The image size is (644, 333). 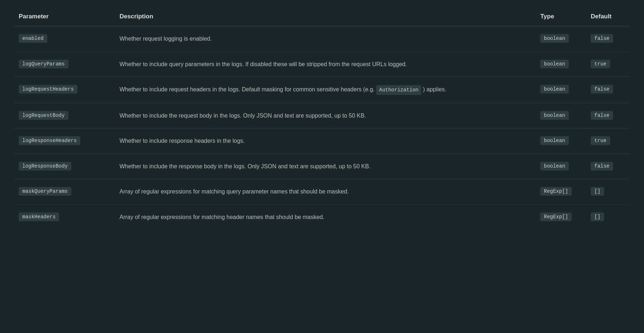 I want to click on param-badge: logResponseBody, so click(x=45, y=166).